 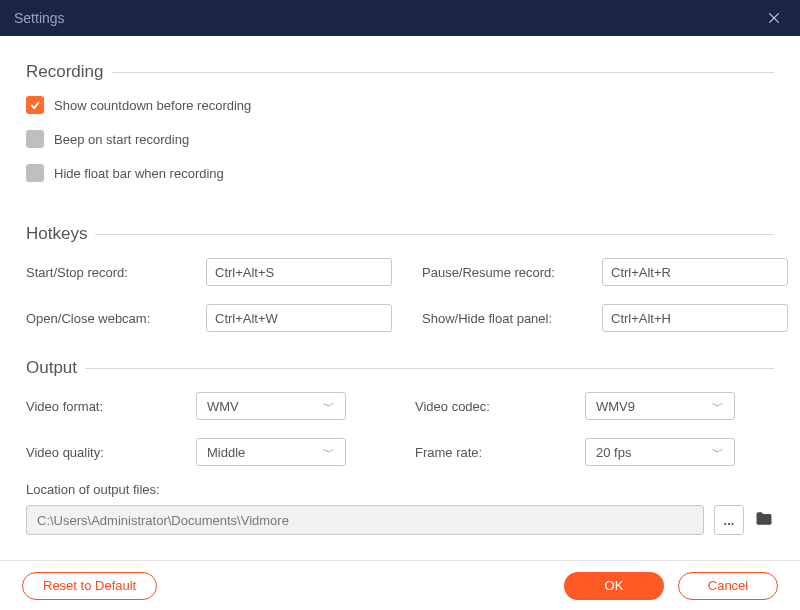 What do you see at coordinates (206, 452) in the screenshot?
I see `video-quality-field: Video quality: Middle ﹀` at bounding box center [206, 452].